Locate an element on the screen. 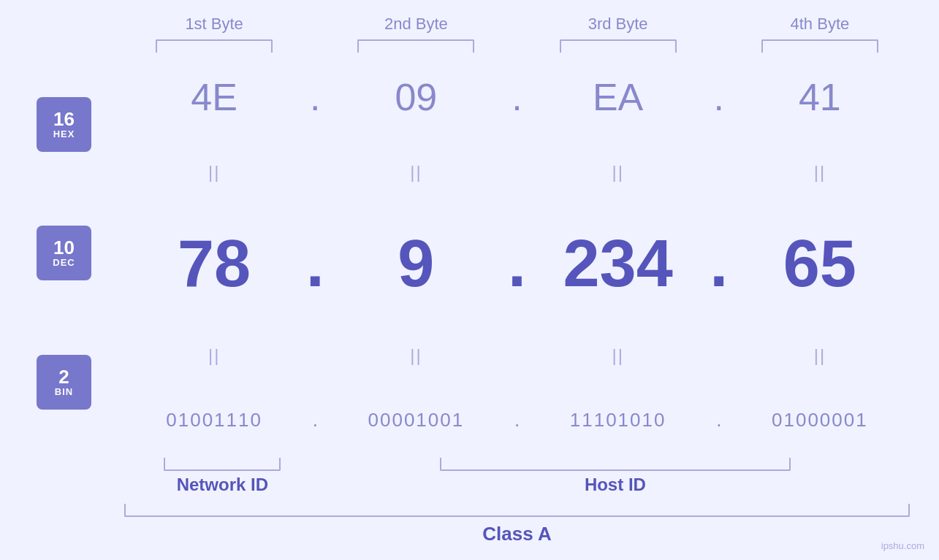 The image size is (939, 560). dec-b3-cell: 234 is located at coordinates (618, 264).